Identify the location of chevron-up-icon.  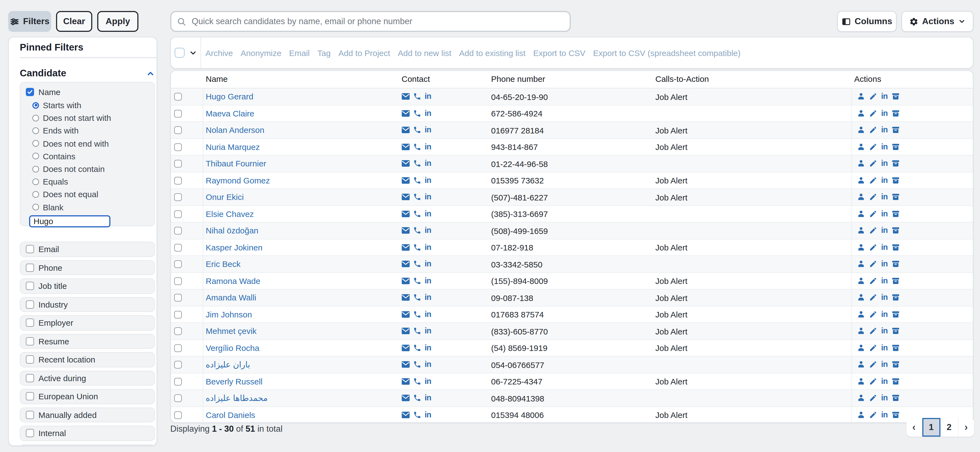
(151, 73).